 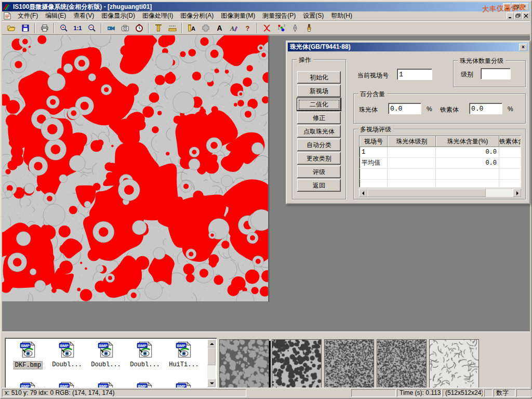 What do you see at coordinates (28, 355) in the screenshot?
I see `file-item: BMP DKF.bmp` at bounding box center [28, 355].